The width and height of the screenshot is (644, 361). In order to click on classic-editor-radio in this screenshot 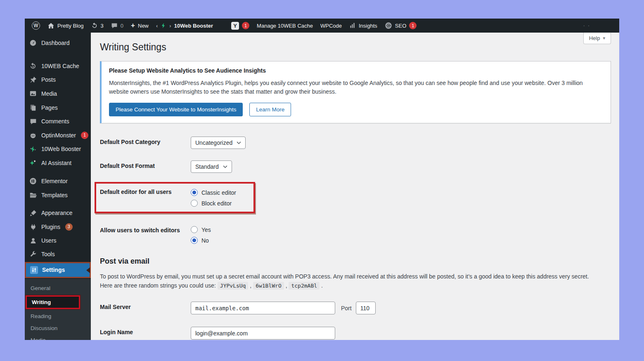, I will do `click(194, 192)`.